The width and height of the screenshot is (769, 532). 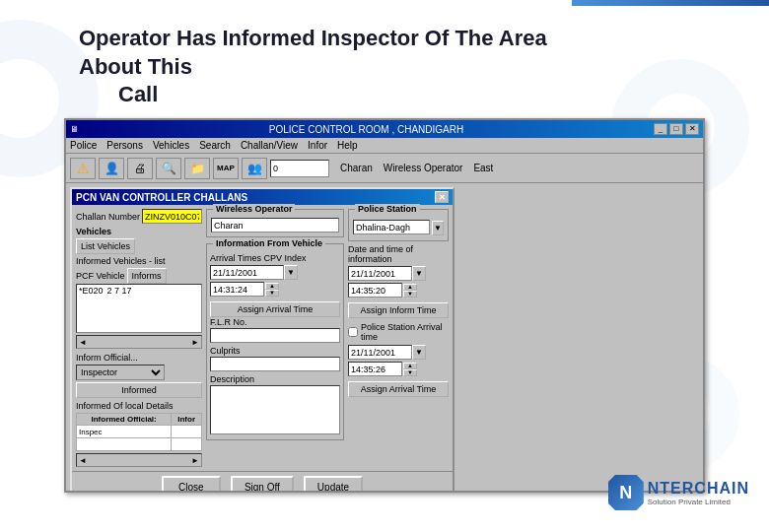 What do you see at coordinates (254, 168) in the screenshot?
I see `toolbar-people-btn: 👥` at bounding box center [254, 168].